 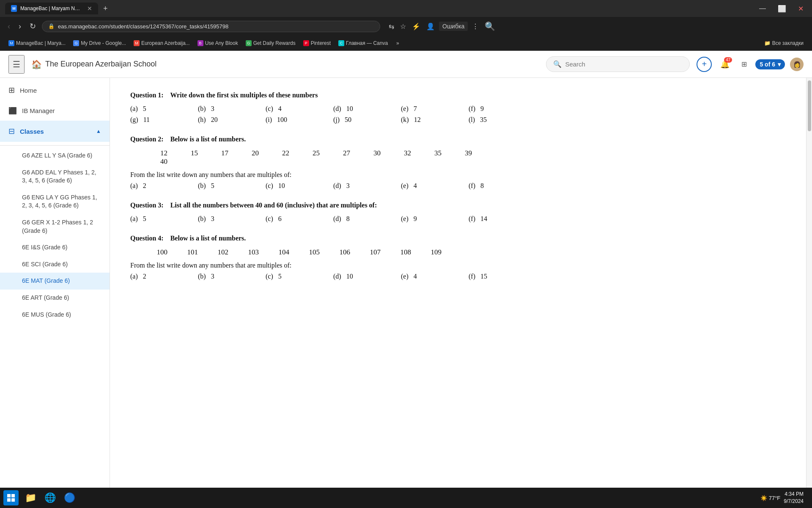 What do you see at coordinates (250, 252) in the screenshot?
I see `num-103: 103` at bounding box center [250, 252].